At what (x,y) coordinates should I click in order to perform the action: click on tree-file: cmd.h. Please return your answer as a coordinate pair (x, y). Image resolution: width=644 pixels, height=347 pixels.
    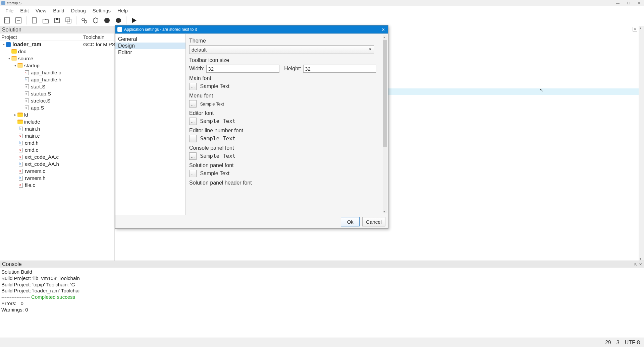
    Looking at the image, I should click on (57, 143).